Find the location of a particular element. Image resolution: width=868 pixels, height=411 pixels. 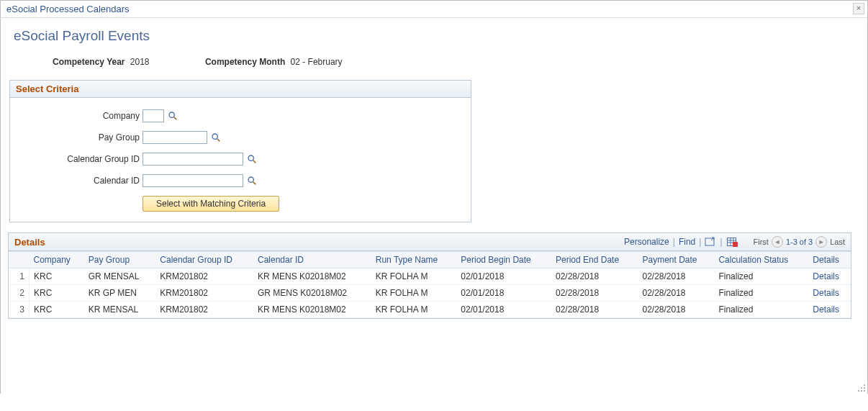

cell-rownum: 1 is located at coordinates (19, 276).